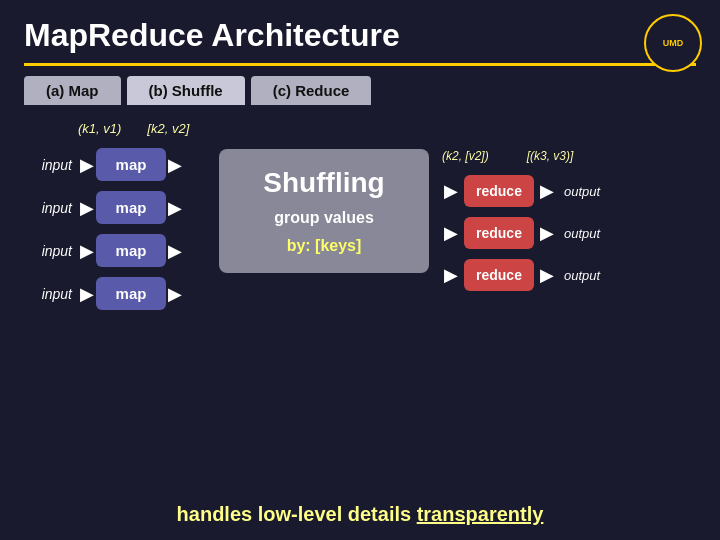 Image resolution: width=720 pixels, height=540 pixels. What do you see at coordinates (582, 192) in the screenshot?
I see `output-label-1: output` at bounding box center [582, 192].